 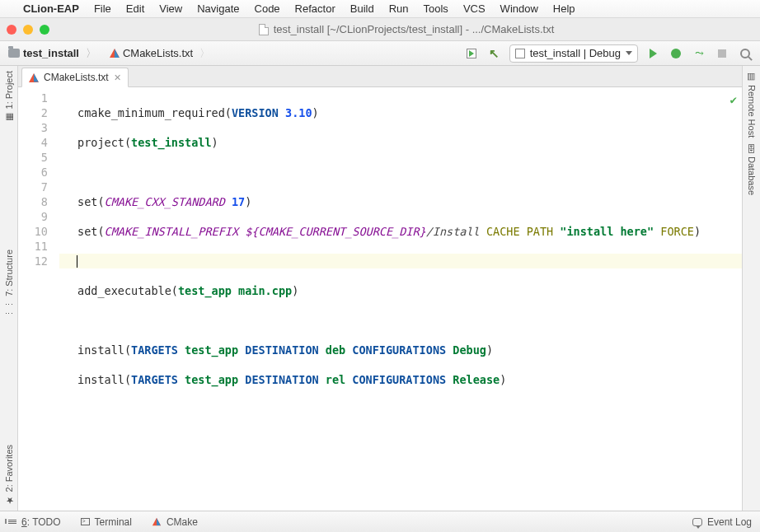 What do you see at coordinates (722, 54) in the screenshot?
I see `stop-icon` at bounding box center [722, 54].